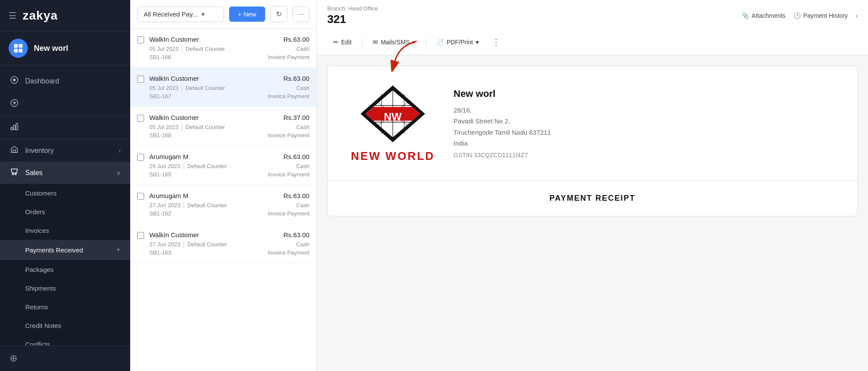 This screenshot has width=868, height=371. Describe the element at coordinates (644, 121) in the screenshot. I see `address-line2: Pavadi Street No 2,` at that location.